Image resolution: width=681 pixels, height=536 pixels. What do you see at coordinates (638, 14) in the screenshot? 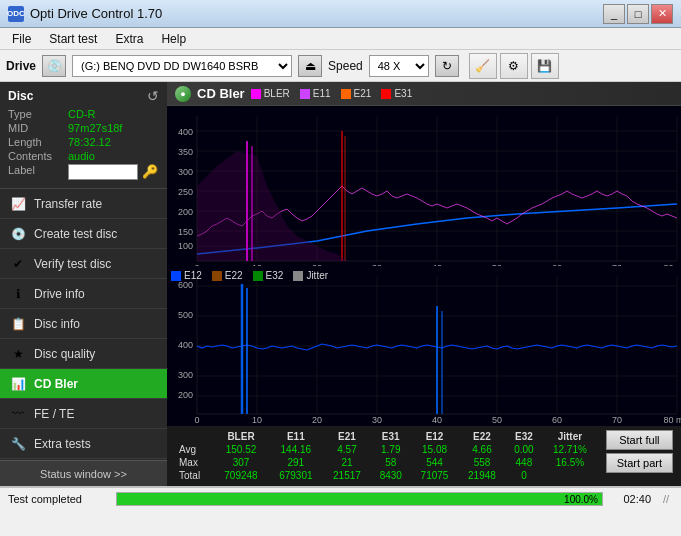
I see `maximize-button: □` at bounding box center [638, 14].